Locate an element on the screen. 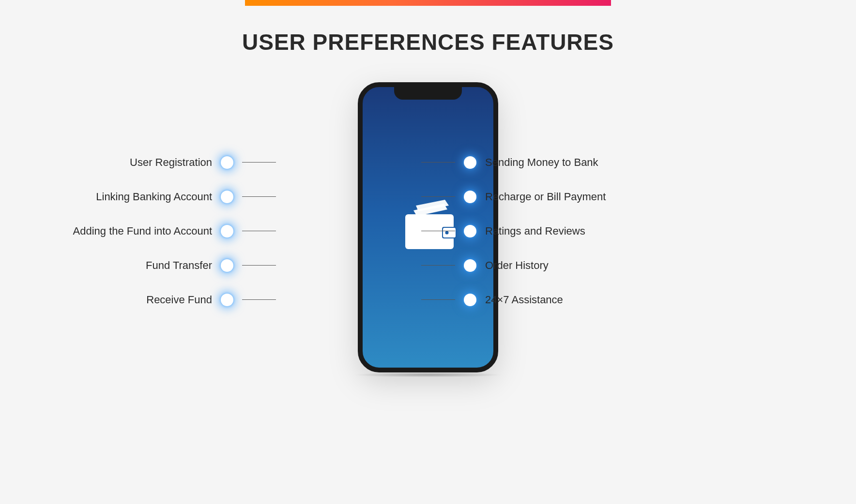 This screenshot has height=504, width=856. feature-label: Ratings and Reviews is located at coordinates (535, 231).